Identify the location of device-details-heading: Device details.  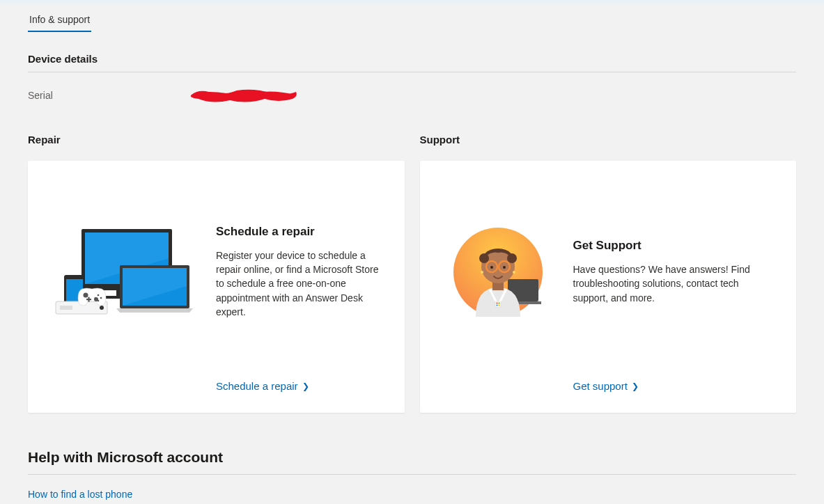
(412, 63).